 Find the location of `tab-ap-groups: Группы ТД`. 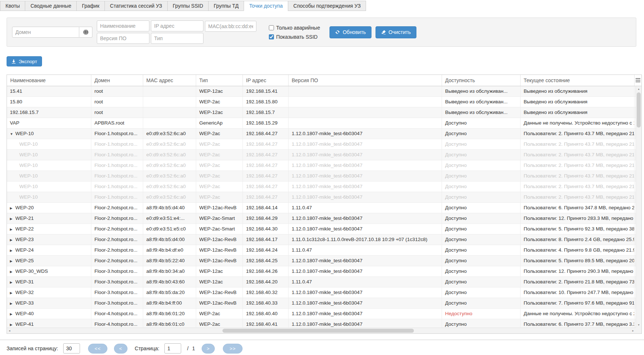

tab-ap-groups: Группы ТД is located at coordinates (226, 6).